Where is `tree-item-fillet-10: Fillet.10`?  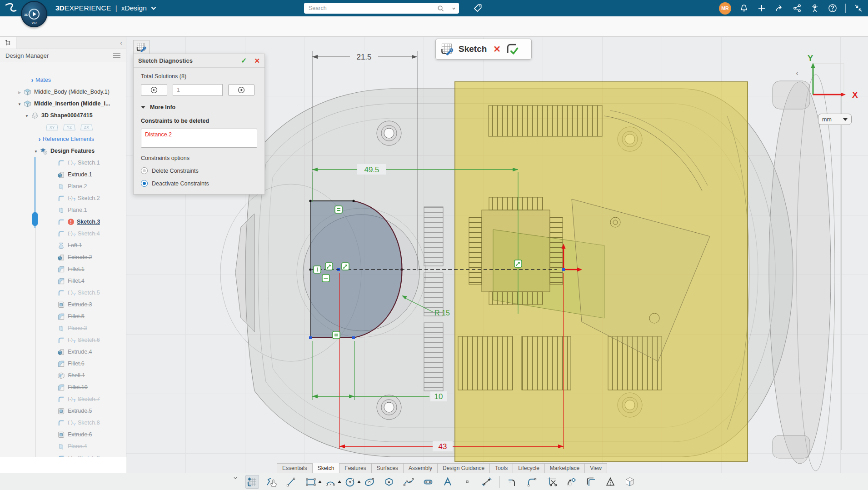 tree-item-fillet-10: Fillet.10 is located at coordinates (63, 387).